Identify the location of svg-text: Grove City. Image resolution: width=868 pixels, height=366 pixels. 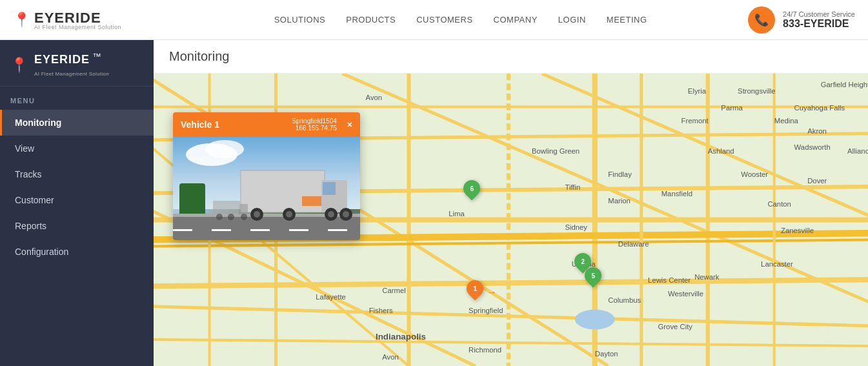
(676, 327).